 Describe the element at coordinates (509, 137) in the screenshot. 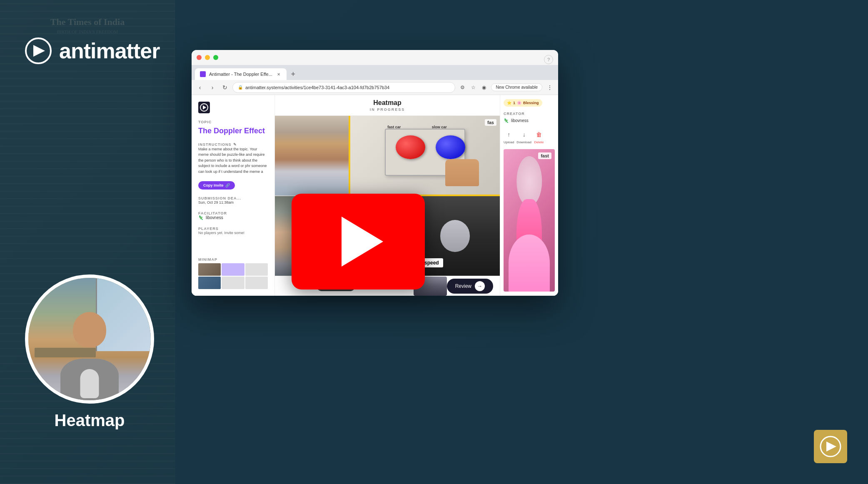

I see `upload-button: ↑ Upload` at that location.